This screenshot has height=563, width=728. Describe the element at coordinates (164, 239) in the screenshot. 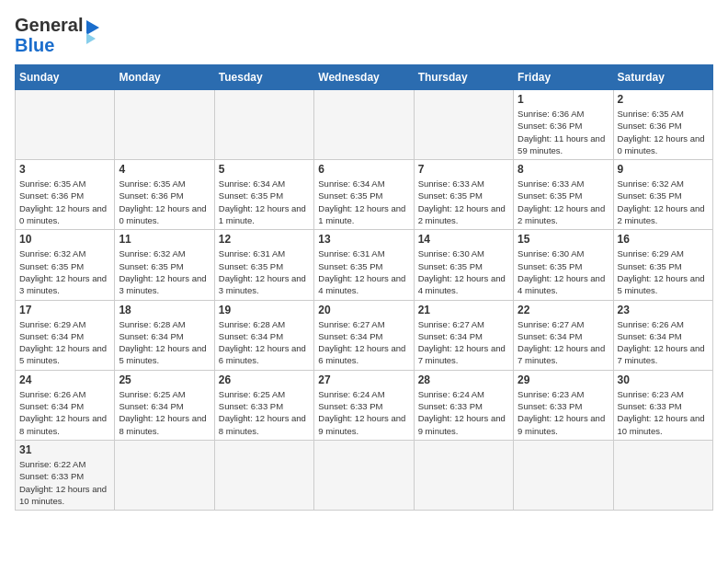

I see `day-number: 11` at that location.